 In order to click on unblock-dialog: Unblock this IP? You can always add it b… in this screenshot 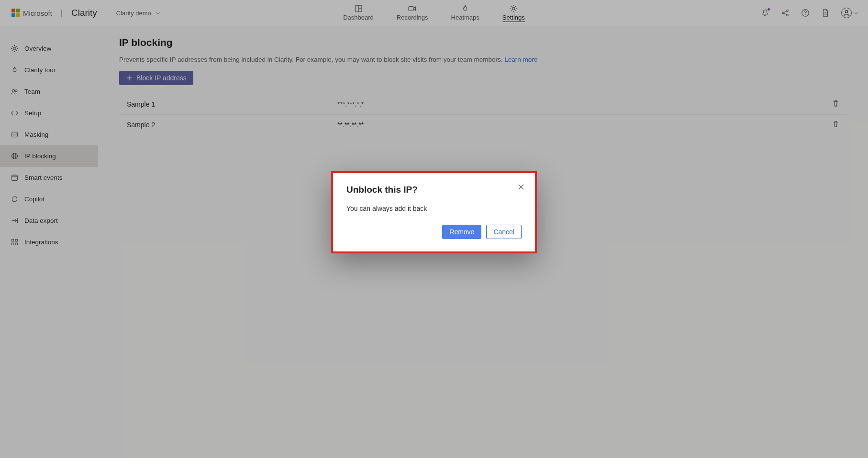, I will do `click(434, 212)`.